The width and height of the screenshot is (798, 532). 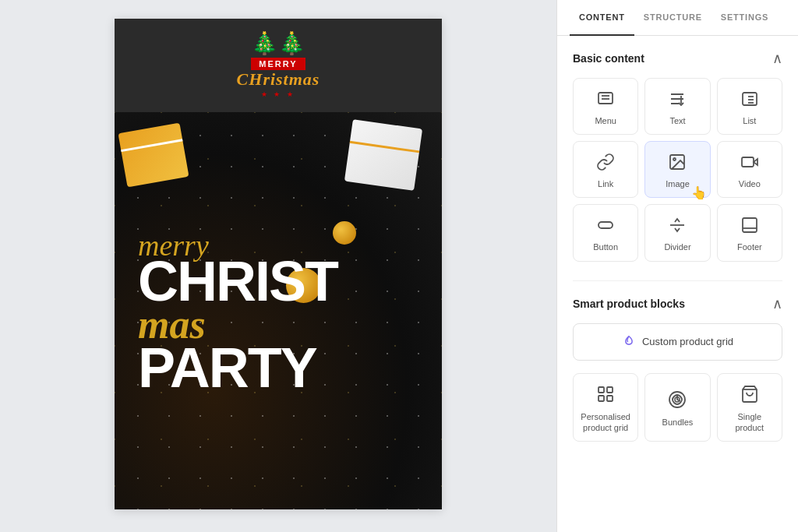 What do you see at coordinates (750, 396) in the screenshot?
I see `single-product-icon` at bounding box center [750, 396].